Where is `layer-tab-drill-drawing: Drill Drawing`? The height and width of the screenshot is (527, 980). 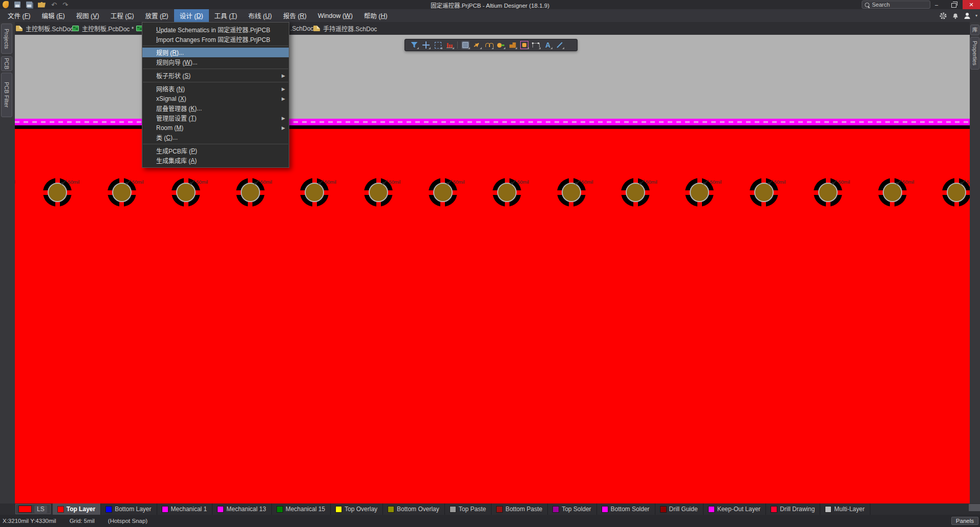 layer-tab-drill-drawing: Drill Drawing is located at coordinates (793, 509).